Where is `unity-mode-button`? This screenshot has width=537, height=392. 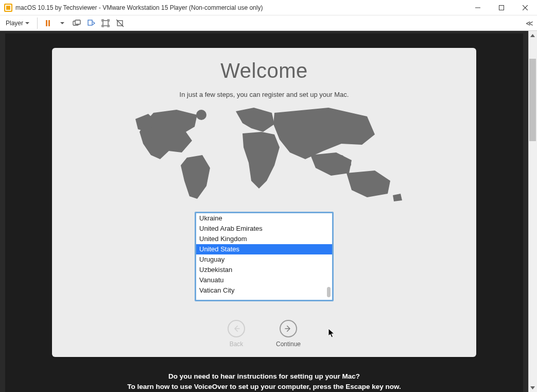 unity-mode-button is located at coordinates (120, 23).